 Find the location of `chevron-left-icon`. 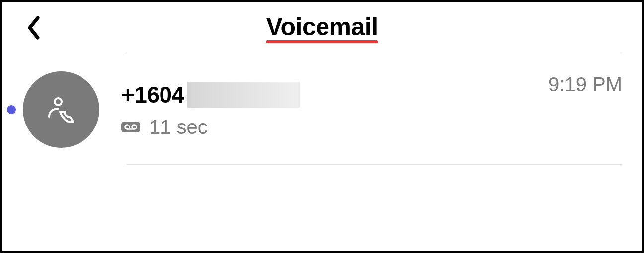

chevron-left-icon is located at coordinates (34, 28).